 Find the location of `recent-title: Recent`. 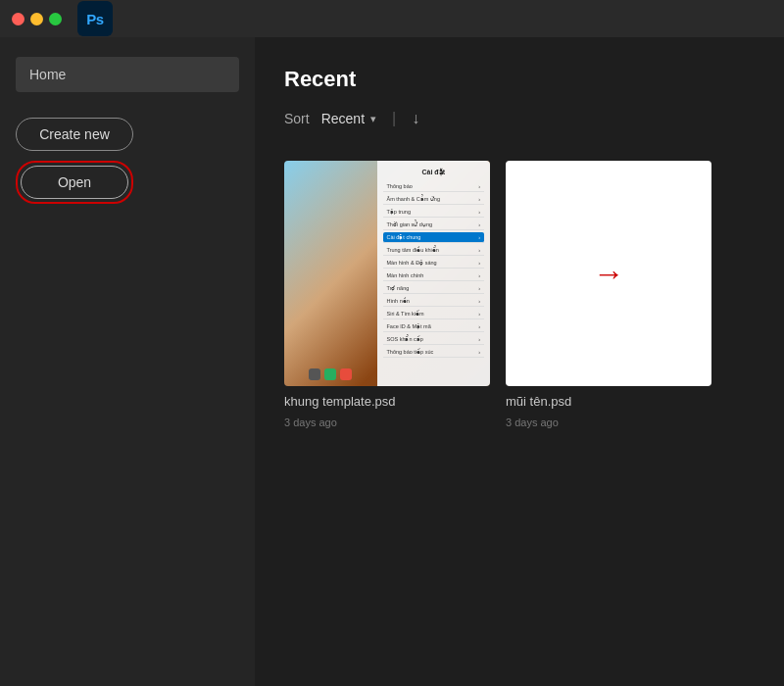

recent-title: Recent is located at coordinates (519, 79).